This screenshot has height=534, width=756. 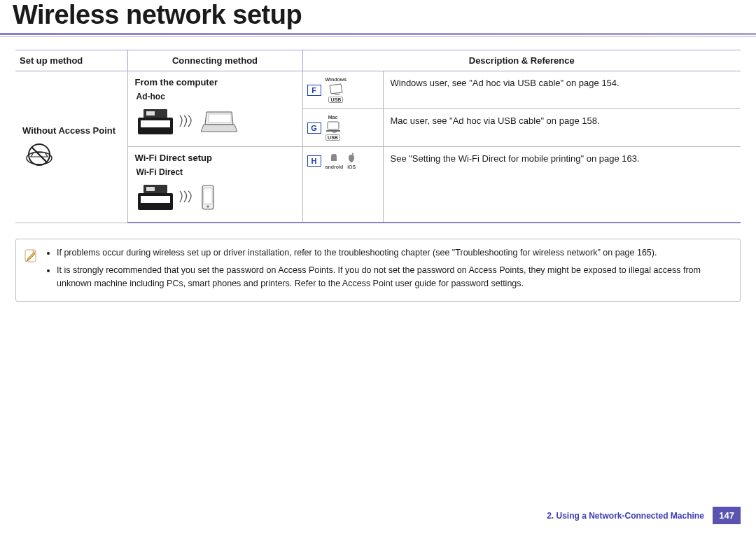 I want to click on footer-page-number: 147, so click(x=727, y=515).